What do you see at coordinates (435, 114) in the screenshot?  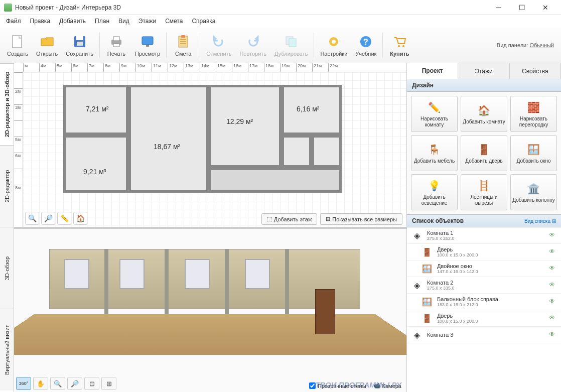 I see `draw-room-button: ✏️Нарисовать комнату` at bounding box center [435, 114].